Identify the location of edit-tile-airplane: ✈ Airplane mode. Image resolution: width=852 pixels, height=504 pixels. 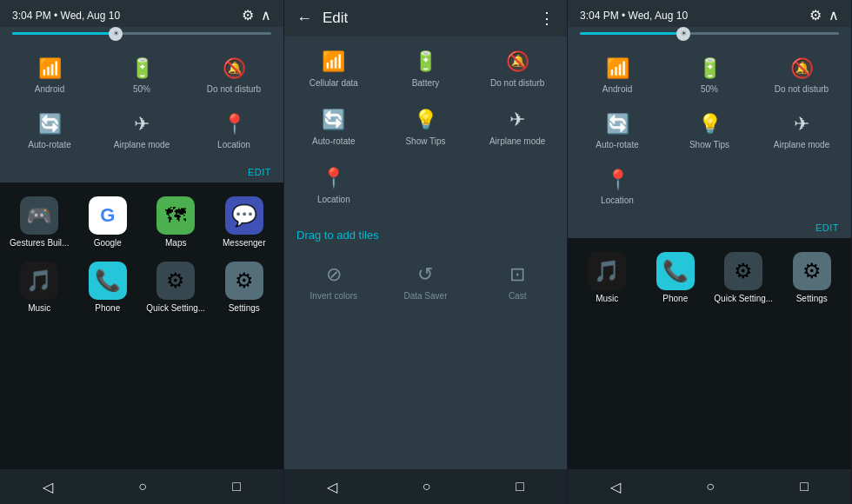
(517, 125).